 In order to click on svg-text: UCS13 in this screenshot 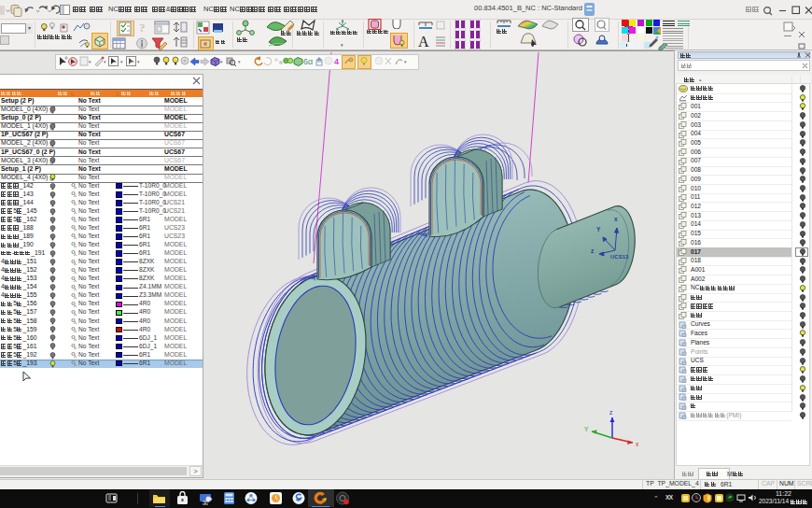, I will do `click(620, 257)`.